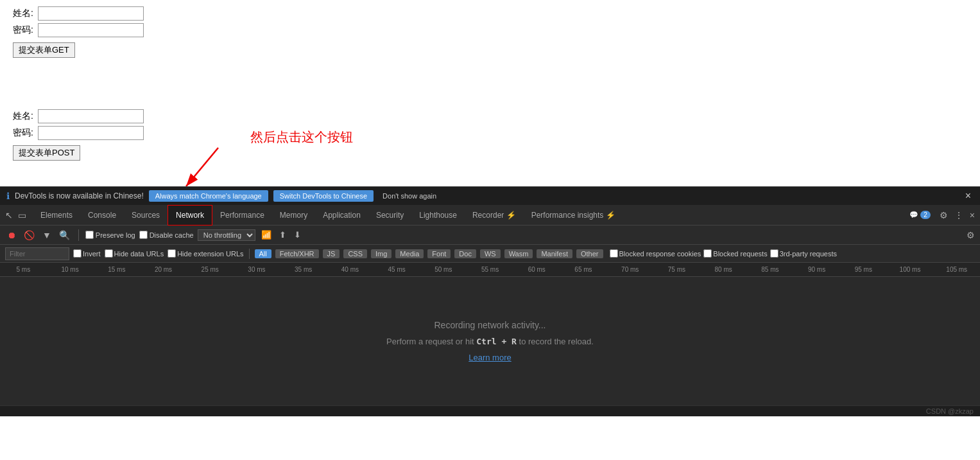 The width and height of the screenshot is (980, 460). I want to click on timeline-tick: 55 ms, so click(490, 270).